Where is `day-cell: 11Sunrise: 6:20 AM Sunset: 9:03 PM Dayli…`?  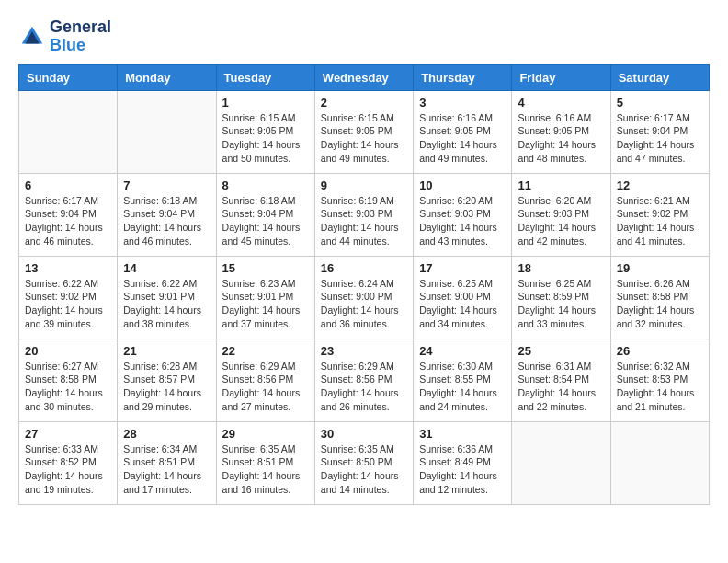
day-cell: 11Sunrise: 6:20 AM Sunset: 9:03 PM Dayli… is located at coordinates (561, 214).